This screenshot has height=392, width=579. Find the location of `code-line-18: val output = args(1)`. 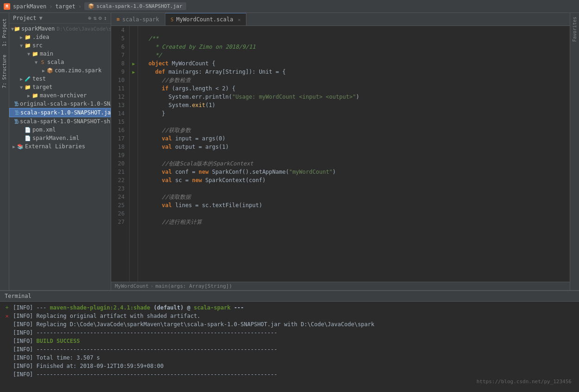

code-line-18: val output = args(1) is located at coordinates (354, 147).